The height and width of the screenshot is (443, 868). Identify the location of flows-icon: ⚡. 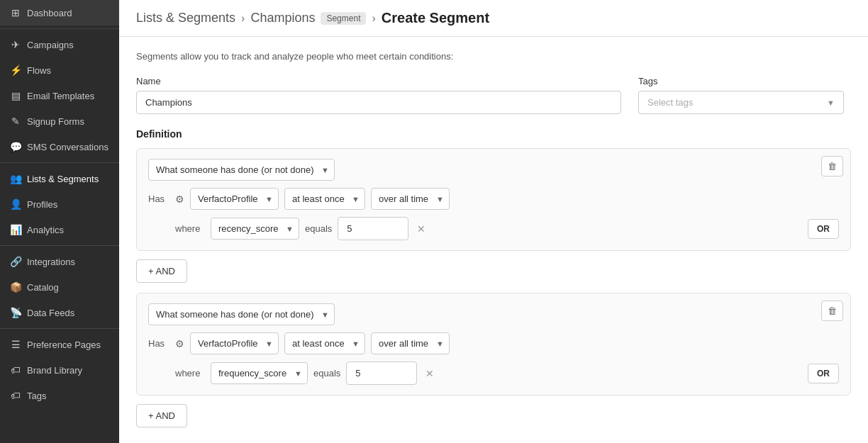
(16, 70).